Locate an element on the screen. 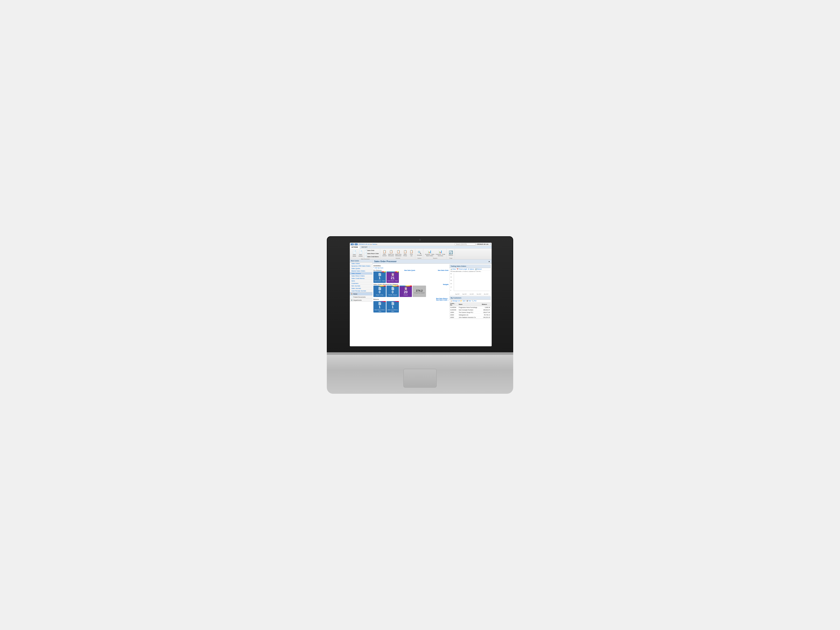 Image resolution: width=840 pixels, height=630 pixels. toolbar-options: ⚙ Options is located at coordinates (471, 269).